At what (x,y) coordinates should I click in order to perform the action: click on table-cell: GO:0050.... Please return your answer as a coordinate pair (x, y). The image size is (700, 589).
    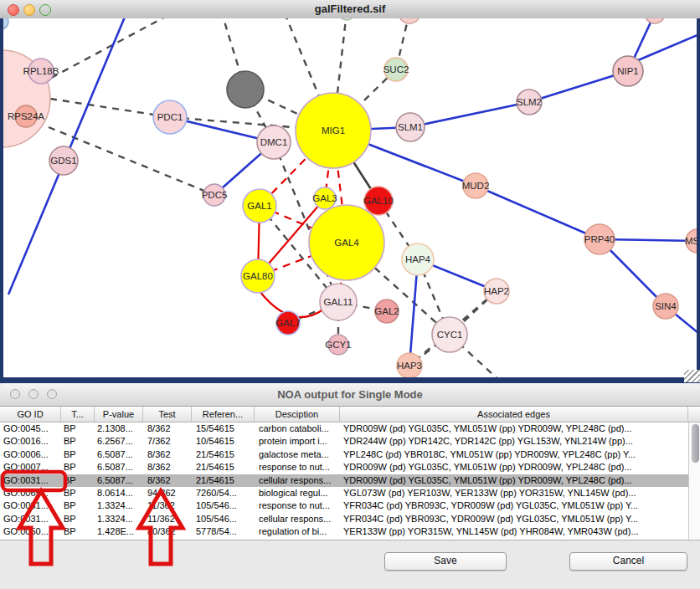
    Looking at the image, I should click on (31, 532).